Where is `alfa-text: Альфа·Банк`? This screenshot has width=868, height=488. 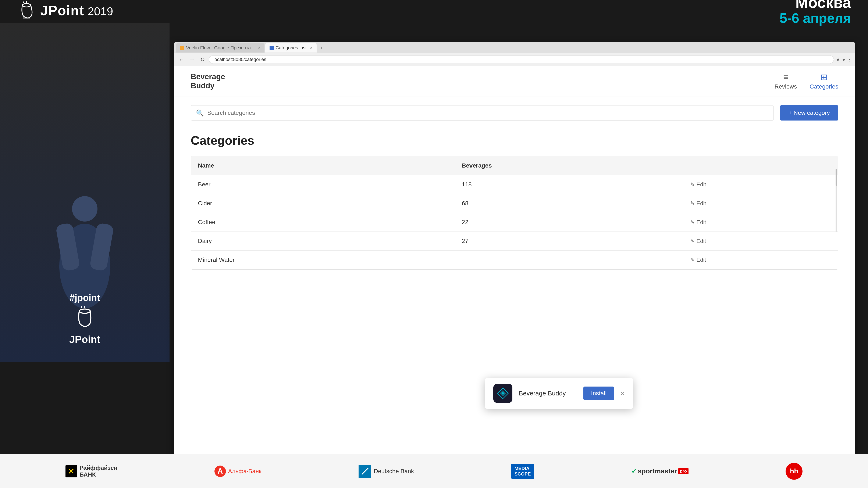
alfa-text: Альфа·Банк is located at coordinates (245, 471).